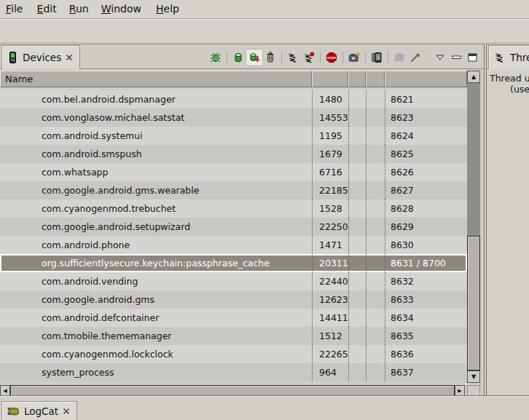 This screenshot has width=529, height=420. What do you see at coordinates (156, 79) in the screenshot?
I see `column-header-name: Name` at bounding box center [156, 79].